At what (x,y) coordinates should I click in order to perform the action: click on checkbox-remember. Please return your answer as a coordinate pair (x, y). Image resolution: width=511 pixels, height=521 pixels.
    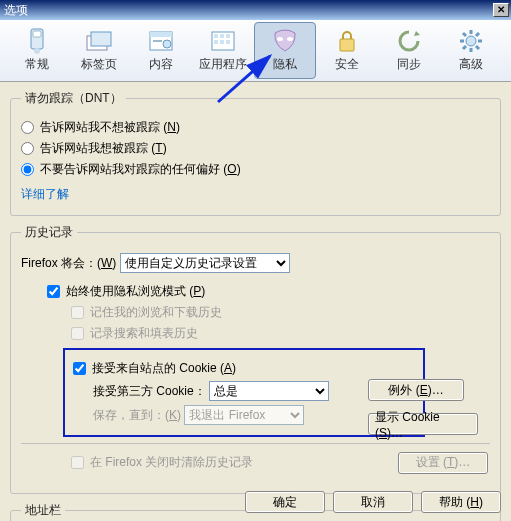
    Looking at the image, I should click on (78, 312).